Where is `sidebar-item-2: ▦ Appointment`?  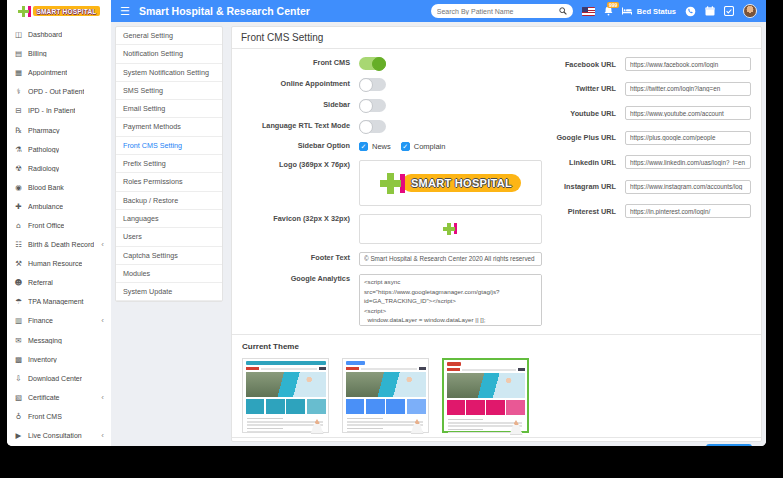
sidebar-item-2: ▦ Appointment is located at coordinates (59, 72).